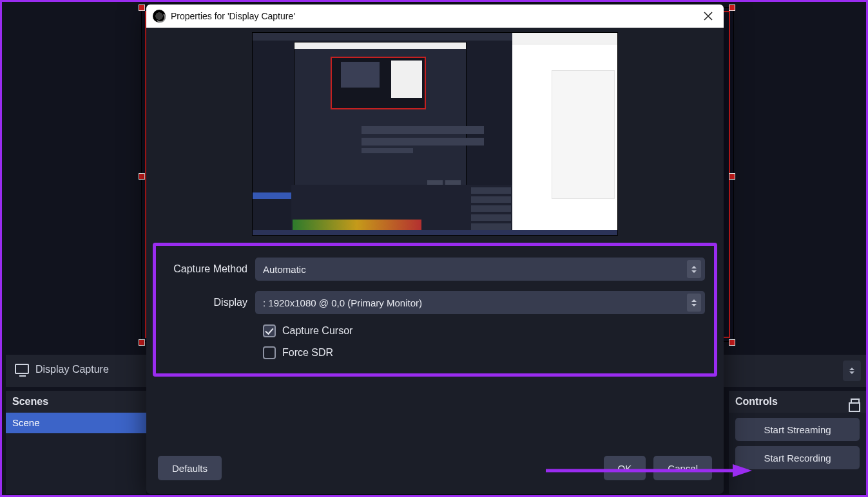 Image resolution: width=868 pixels, height=497 pixels. What do you see at coordinates (233, 16) in the screenshot?
I see `dialog-title: Properties for 'Display Capture'` at bounding box center [233, 16].